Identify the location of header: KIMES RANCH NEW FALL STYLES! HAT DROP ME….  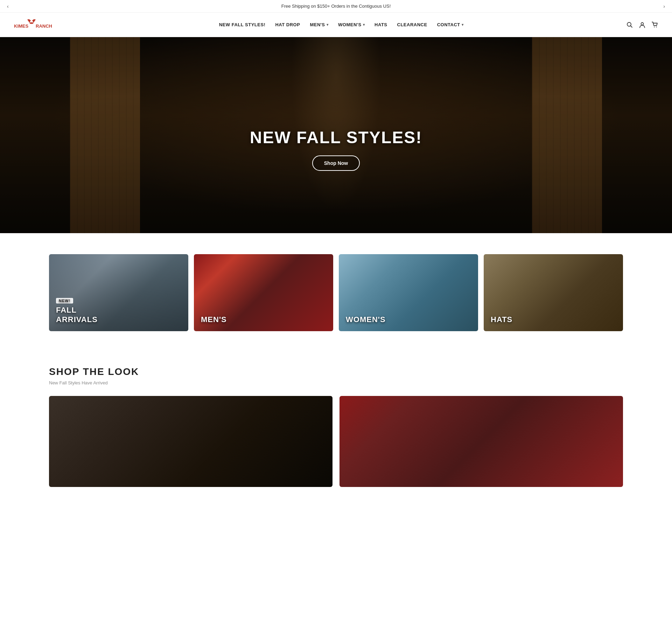
(336, 25).